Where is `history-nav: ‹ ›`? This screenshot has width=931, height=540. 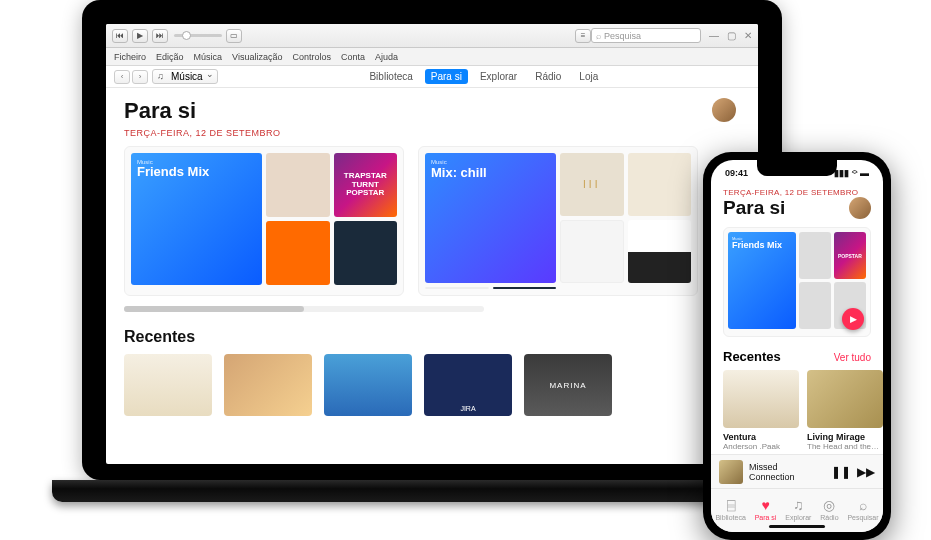 history-nav: ‹ › is located at coordinates (131, 77).